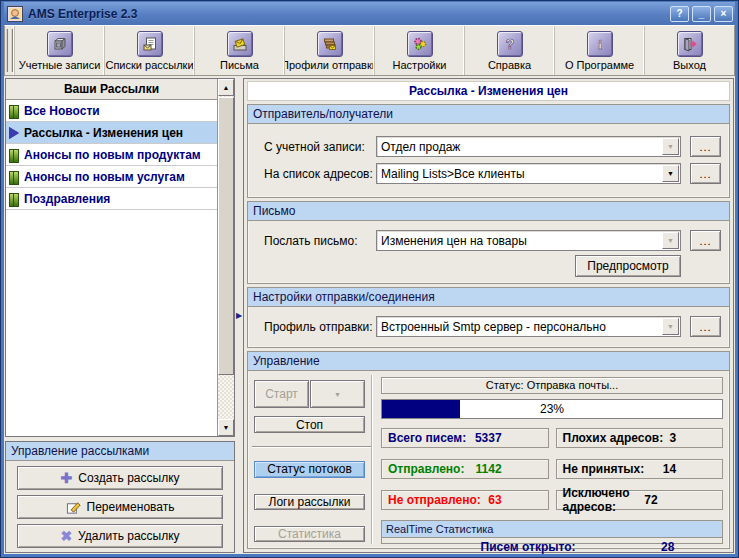 This screenshot has height=558, width=739. I want to click on list-item-label: Поздравления, so click(67, 199).